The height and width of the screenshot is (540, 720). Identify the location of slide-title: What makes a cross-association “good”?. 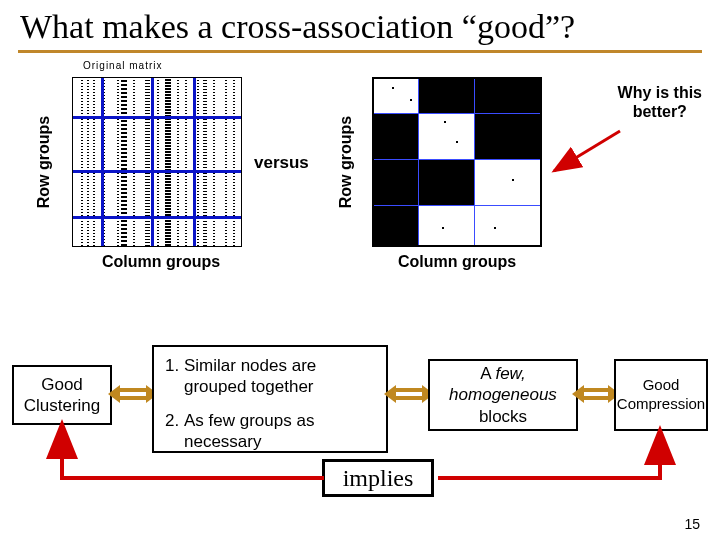
(360, 25).